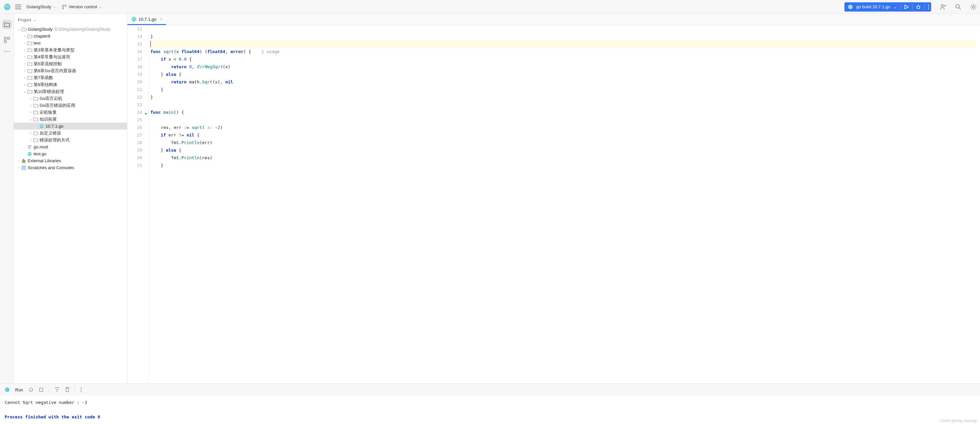  Describe the element at coordinates (563, 112) in the screenshot. I see `code-line: func main() {` at that location.